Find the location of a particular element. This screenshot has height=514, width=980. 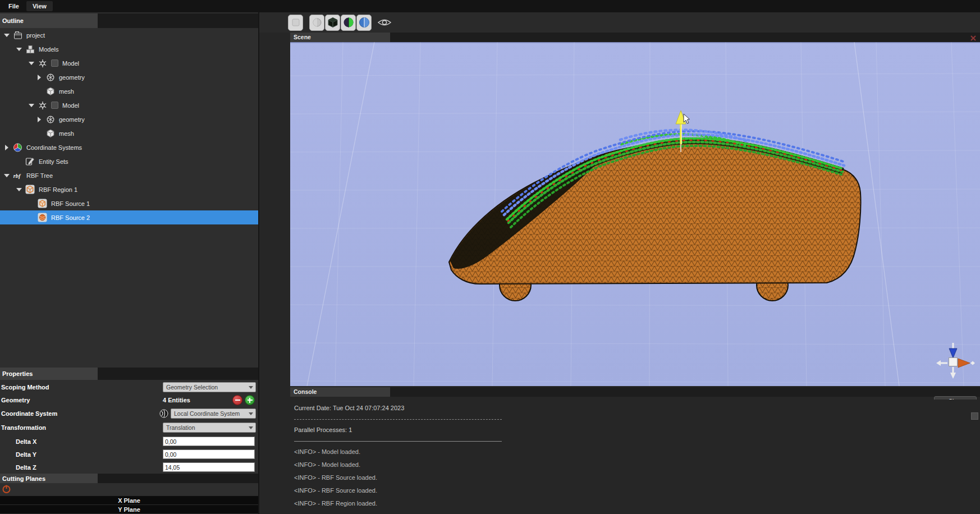

entity-sets-icon is located at coordinates (30, 162).